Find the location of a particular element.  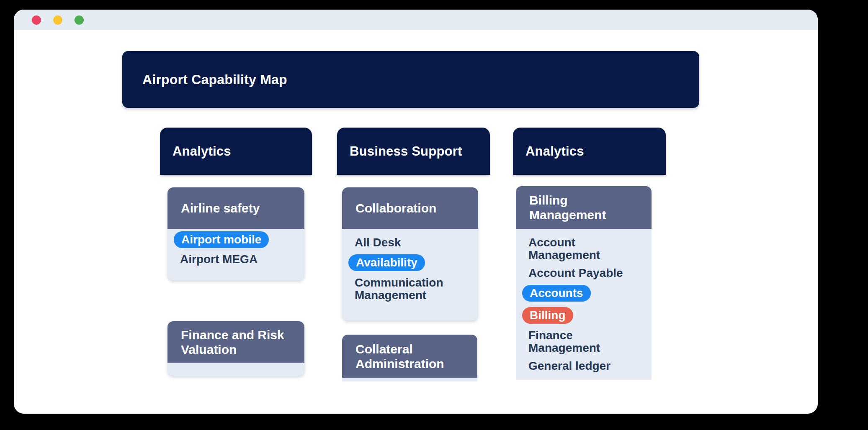

map-title: Airport Capability Map is located at coordinates (215, 79).